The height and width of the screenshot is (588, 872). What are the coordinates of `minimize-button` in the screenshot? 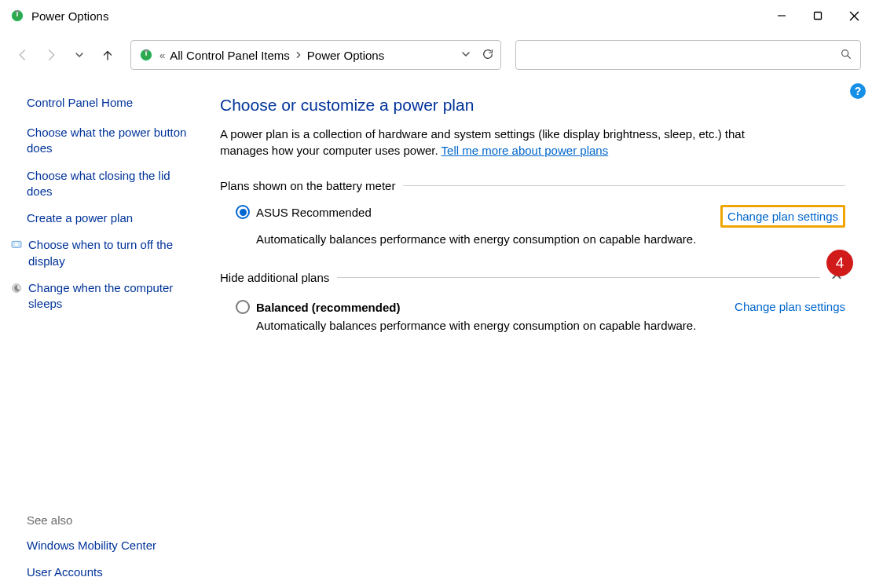 It's located at (782, 16).